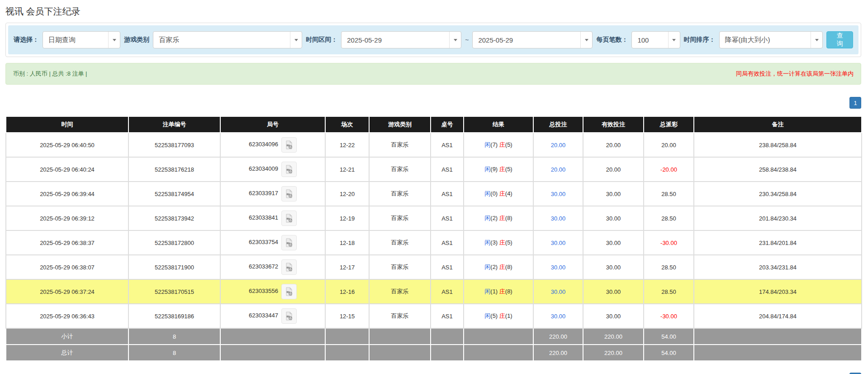 Image resolution: width=868 pixels, height=374 pixels. What do you see at coordinates (669, 218) in the screenshot?
I see `cell-payout: 28.50` at bounding box center [669, 218].